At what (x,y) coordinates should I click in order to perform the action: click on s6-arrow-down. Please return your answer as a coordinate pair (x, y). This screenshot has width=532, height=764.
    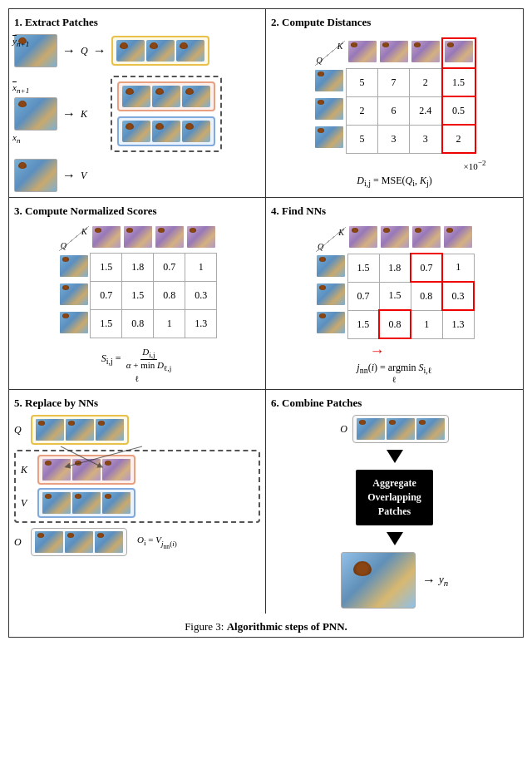
    Looking at the image, I should click on (395, 456).